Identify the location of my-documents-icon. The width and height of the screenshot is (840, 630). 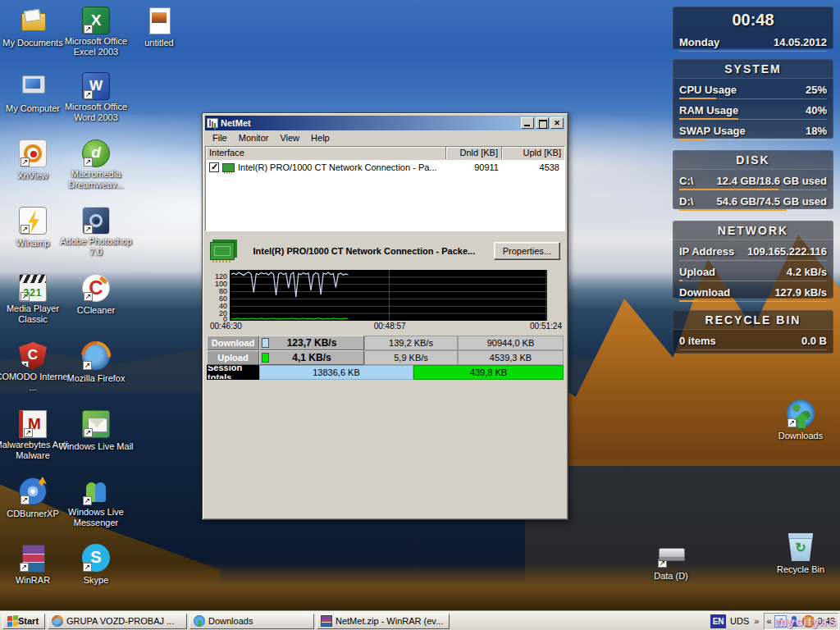
(33, 21).